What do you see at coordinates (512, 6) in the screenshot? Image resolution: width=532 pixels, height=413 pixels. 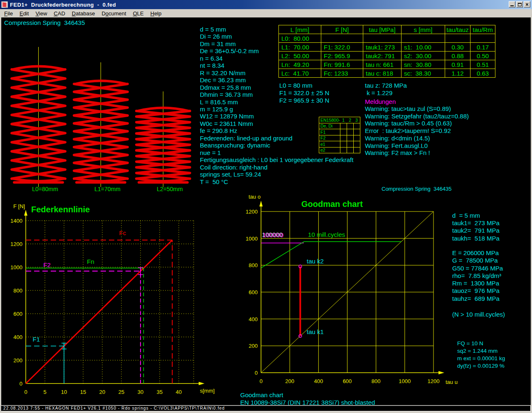 I see `minimize-icon` at bounding box center [512, 6].